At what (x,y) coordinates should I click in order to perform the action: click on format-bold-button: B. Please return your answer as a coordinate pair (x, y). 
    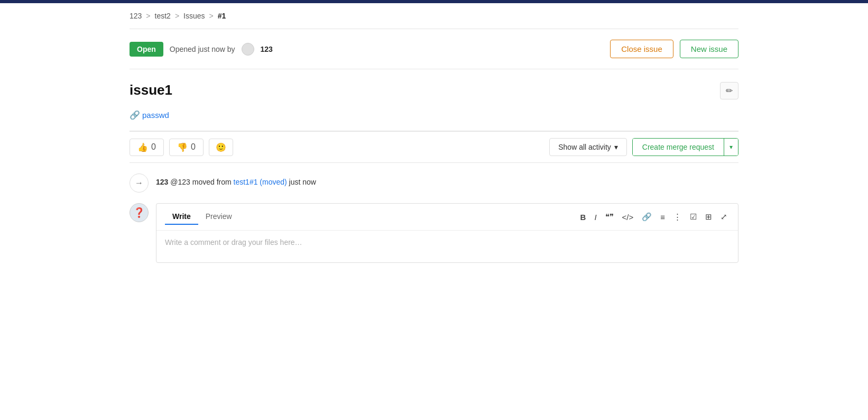
    Looking at the image, I should click on (584, 217).